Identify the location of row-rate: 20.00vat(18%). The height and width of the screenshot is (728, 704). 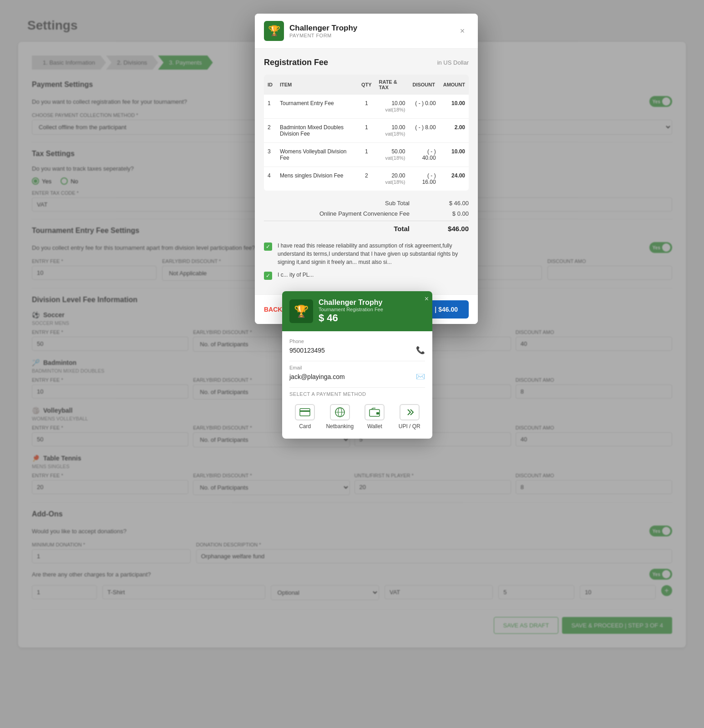
(392, 179).